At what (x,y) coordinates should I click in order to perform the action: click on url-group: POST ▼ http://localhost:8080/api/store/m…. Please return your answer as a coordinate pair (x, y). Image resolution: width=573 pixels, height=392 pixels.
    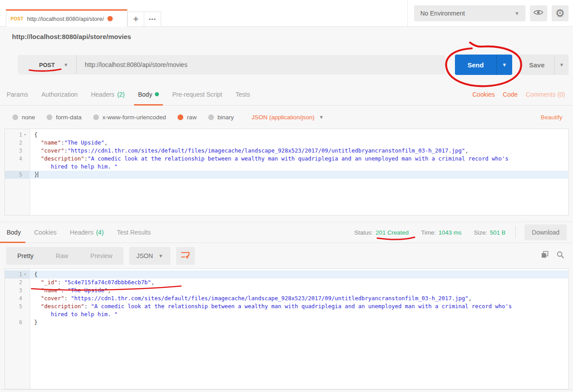
    Looking at the image, I should click on (232, 65).